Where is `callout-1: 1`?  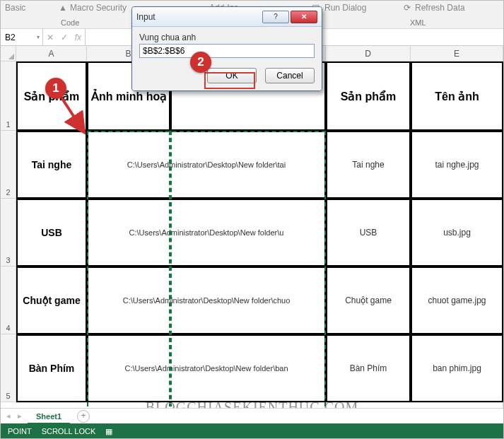
callout-1: 1 is located at coordinates (56, 88).